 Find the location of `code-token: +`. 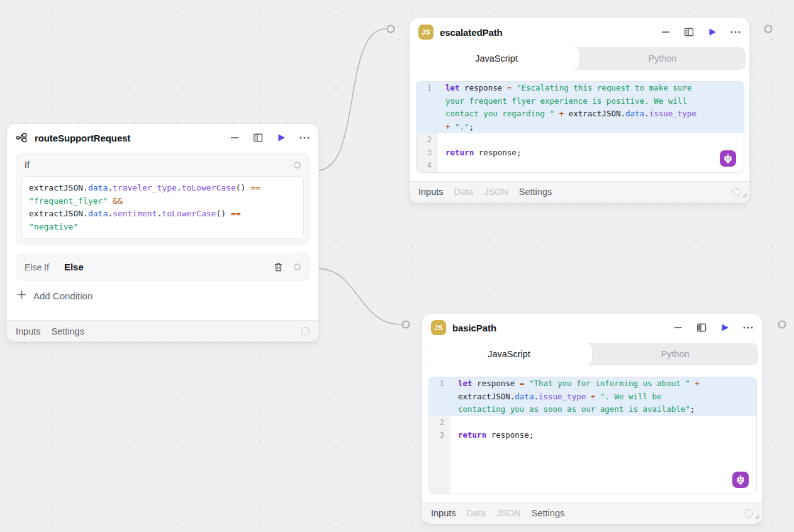

code-token: + is located at coordinates (697, 384).